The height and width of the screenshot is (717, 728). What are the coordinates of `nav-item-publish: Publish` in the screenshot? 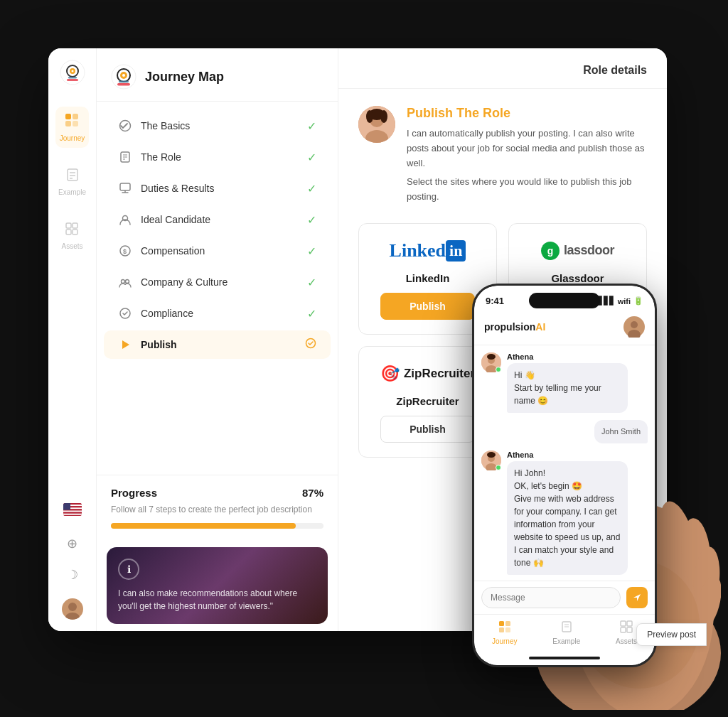 It's located at (218, 345).